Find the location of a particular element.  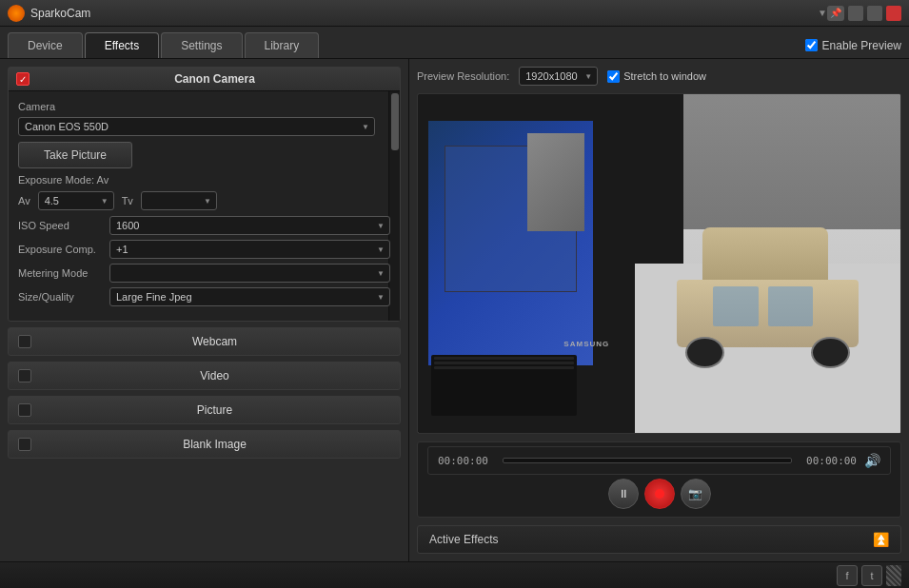

close-button is located at coordinates (894, 13).